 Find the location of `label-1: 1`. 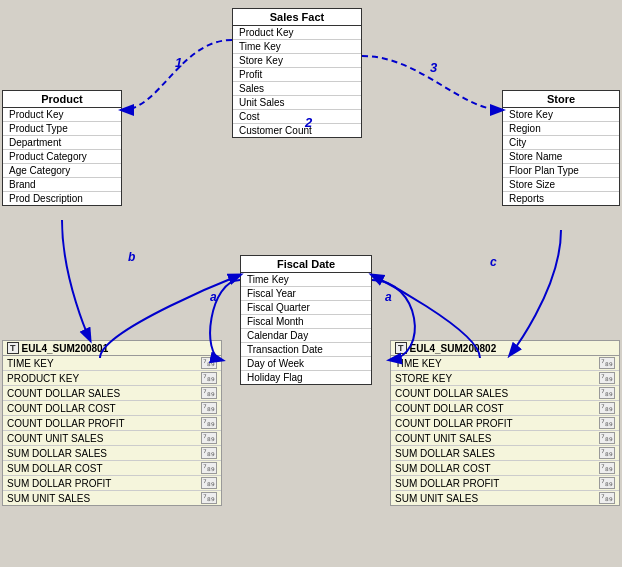

label-1: 1 is located at coordinates (178, 62).